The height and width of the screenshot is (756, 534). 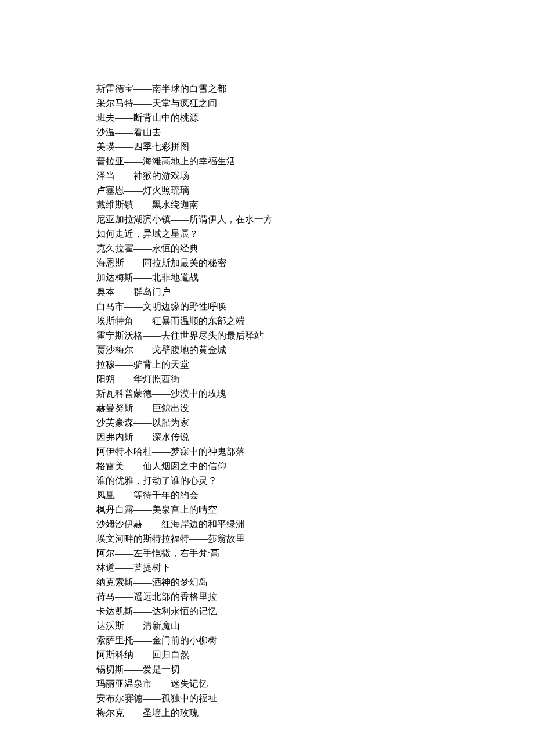 I want to click on text-line: 美瑛——四季七彩拼图, so click(x=315, y=146).